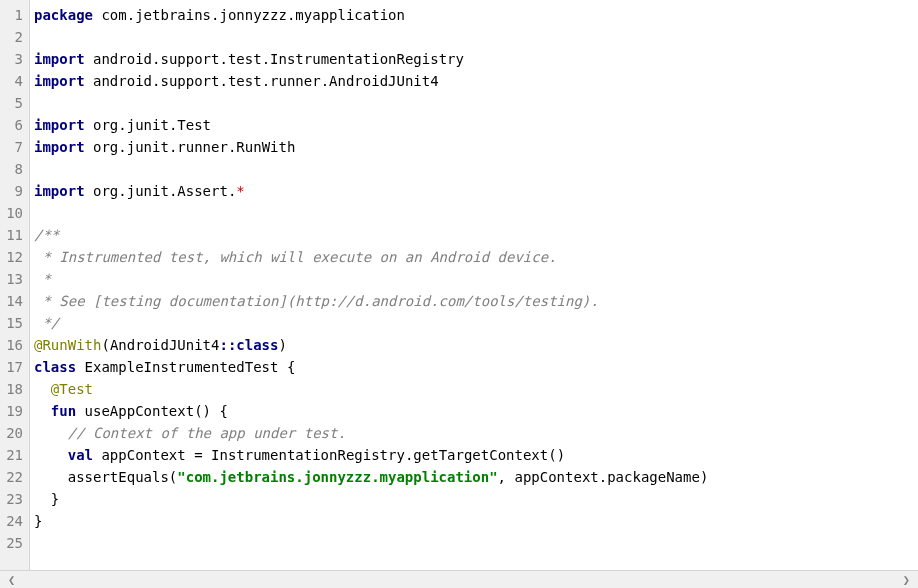 This screenshot has width=918, height=588. Describe the element at coordinates (173, 15) in the screenshot. I see `token-pkg: jetbrains` at that location.